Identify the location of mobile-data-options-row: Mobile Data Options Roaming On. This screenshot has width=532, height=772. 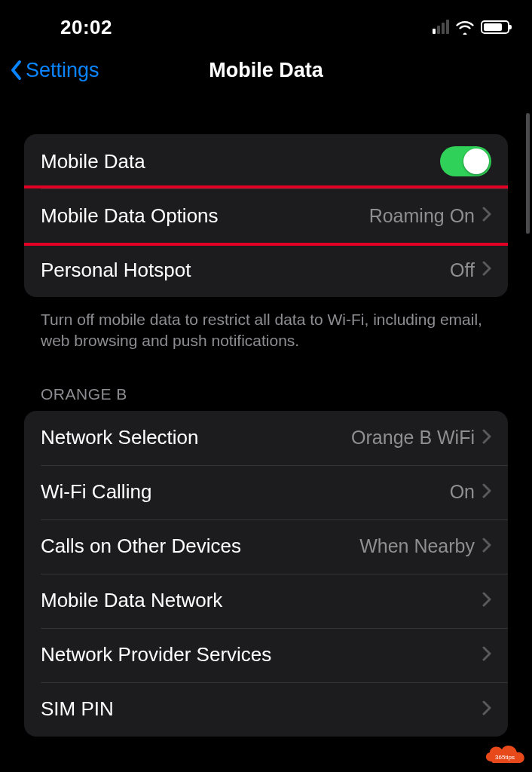
(266, 216).